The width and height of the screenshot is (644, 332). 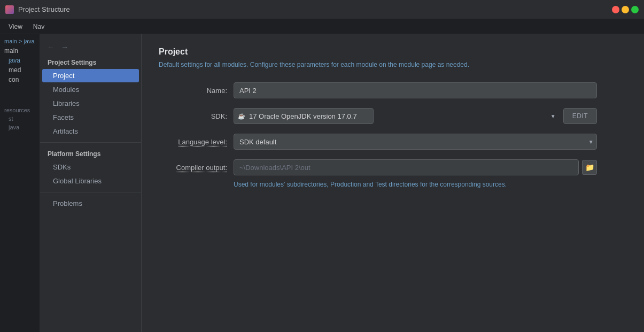 I want to click on sidebar-item-modules: Modules, so click(x=91, y=90).